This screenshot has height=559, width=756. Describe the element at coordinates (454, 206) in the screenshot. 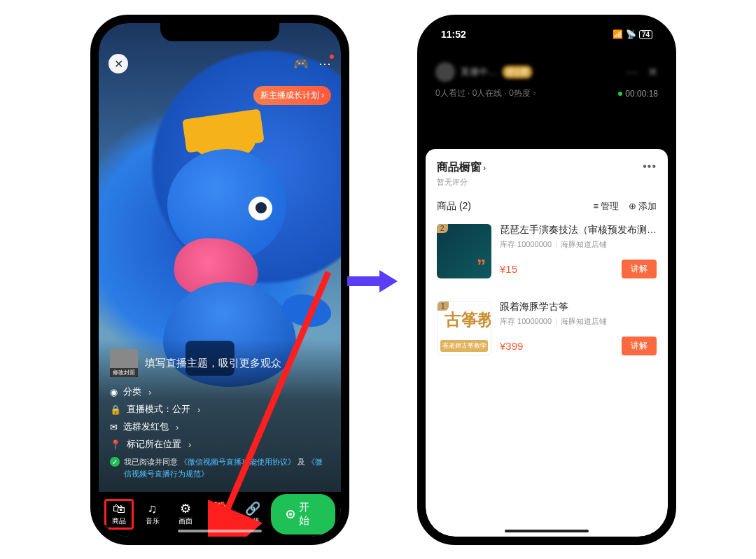

I see `product-count-label: 商品 (2)` at that location.